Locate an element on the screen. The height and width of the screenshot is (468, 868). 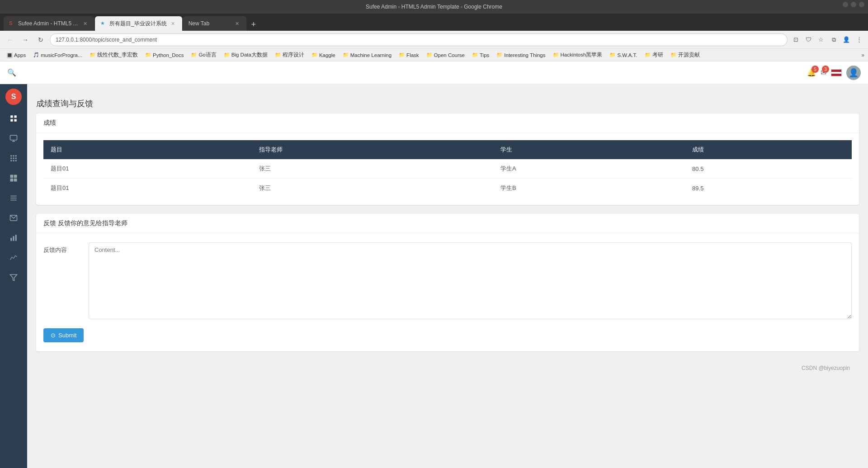
sidebar-icon-filter is located at coordinates (14, 278).